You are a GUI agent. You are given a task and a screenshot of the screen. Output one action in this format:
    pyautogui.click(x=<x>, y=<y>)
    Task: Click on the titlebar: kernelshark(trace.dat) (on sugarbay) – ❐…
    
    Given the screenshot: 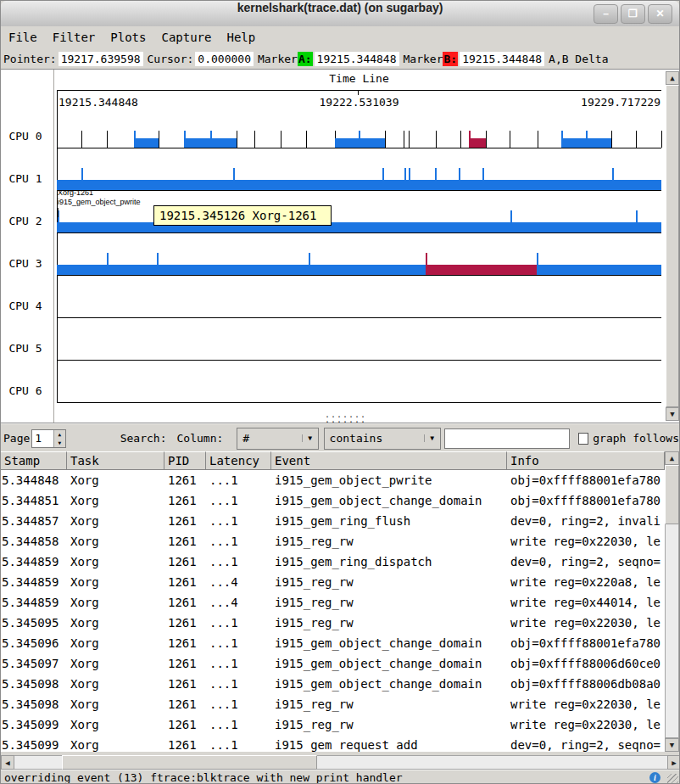 What is the action you would take?
    pyautogui.click(x=340, y=14)
    